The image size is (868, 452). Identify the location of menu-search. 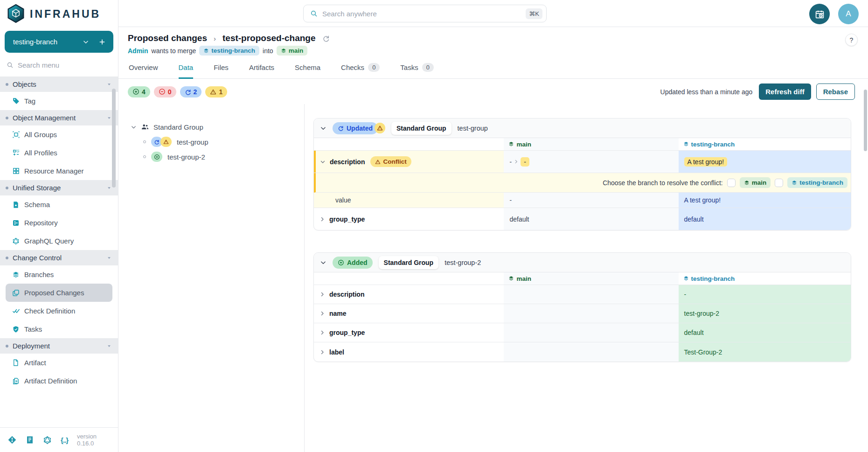
(59, 65).